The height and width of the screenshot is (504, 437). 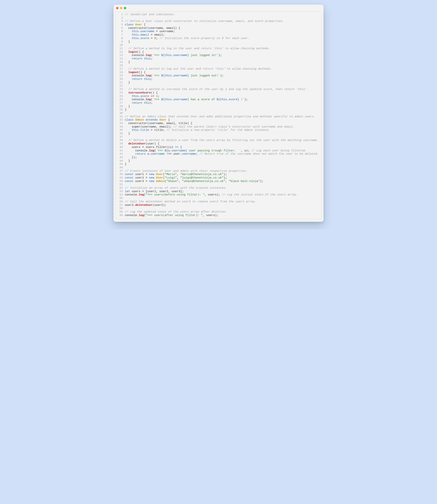 I want to click on line-number: 36, so click(x=120, y=134).